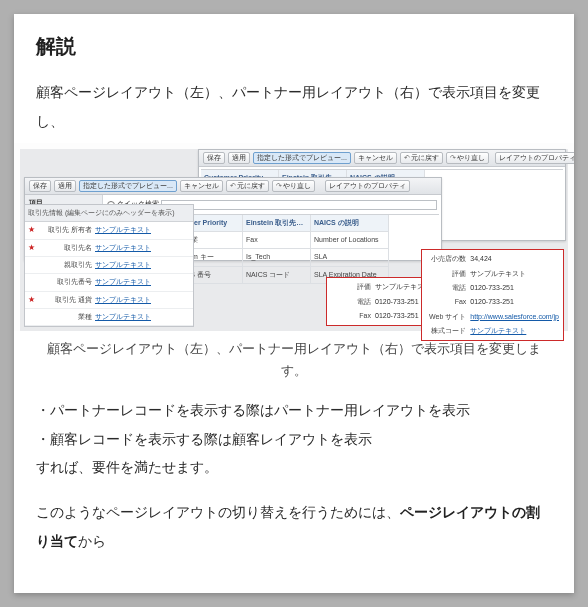 This screenshot has width=588, height=607. I want to click on toolbar-right: 保存 適用 指定した形式でプレビュー... キャンセル 元に戻す やり直し レイ…, so click(382, 158).